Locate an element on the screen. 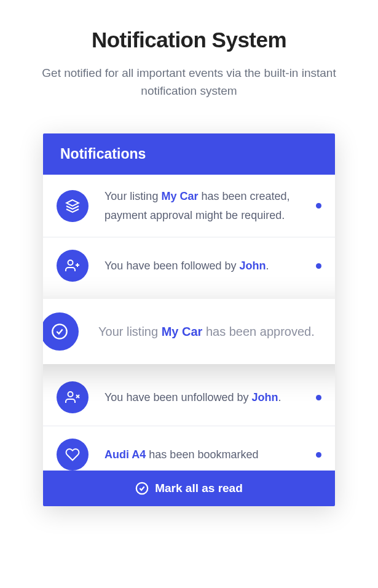  panel-title: Notifications is located at coordinates (189, 154).